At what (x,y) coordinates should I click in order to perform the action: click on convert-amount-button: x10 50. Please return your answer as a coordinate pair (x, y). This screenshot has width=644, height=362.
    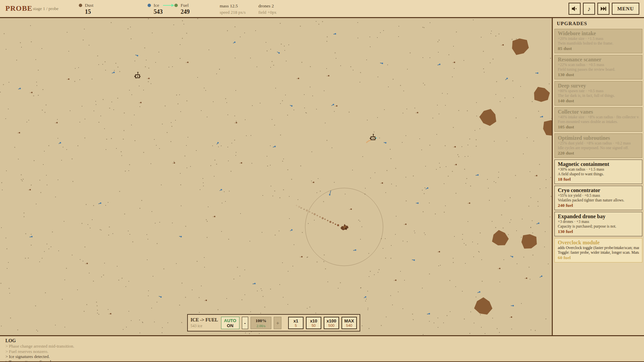
    Looking at the image, I should click on (314, 323).